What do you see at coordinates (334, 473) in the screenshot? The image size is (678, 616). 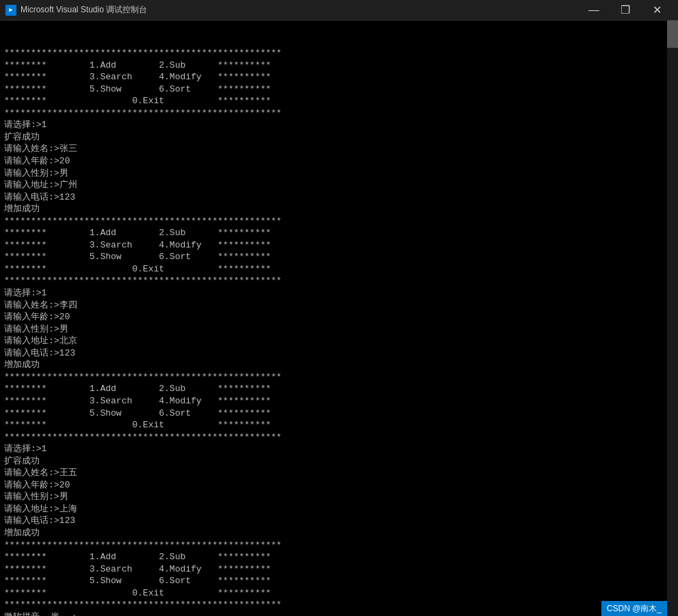 I see `console-line: 请输入姓名:>王五` at bounding box center [334, 473].